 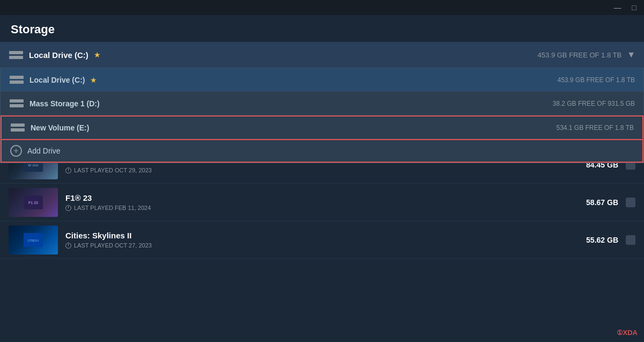 What do you see at coordinates (587, 55) in the screenshot?
I see `drive-selector-right: 453.9 GB FREE OF 1.8 TB ▼` at bounding box center [587, 55].